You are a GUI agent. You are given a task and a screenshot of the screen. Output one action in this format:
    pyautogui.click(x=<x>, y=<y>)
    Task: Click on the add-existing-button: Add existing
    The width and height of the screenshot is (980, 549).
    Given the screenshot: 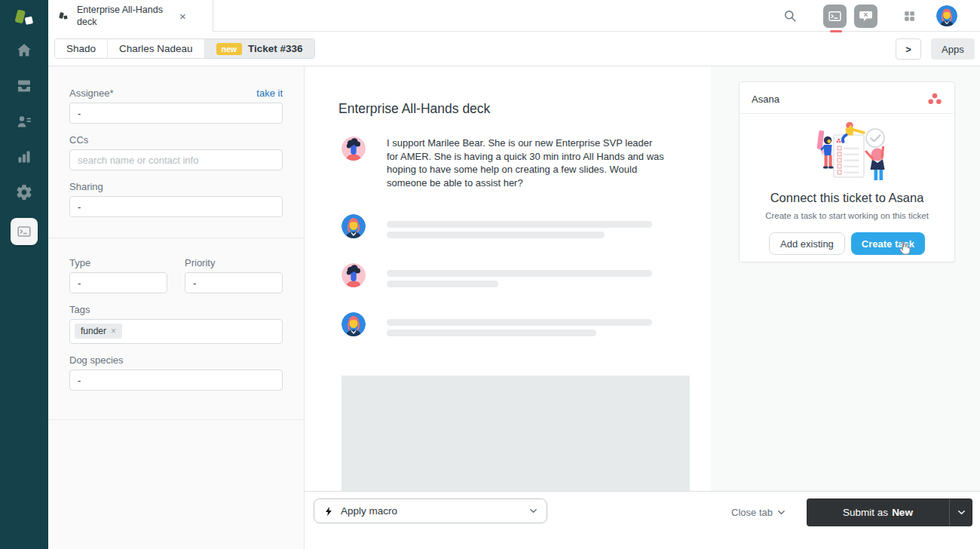 What is the action you would take?
    pyautogui.click(x=807, y=244)
    